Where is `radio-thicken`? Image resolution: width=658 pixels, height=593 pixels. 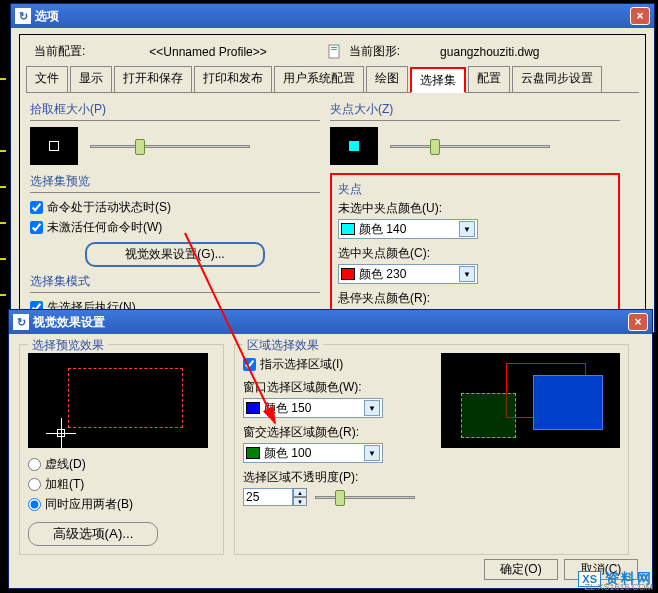 radio-thicken is located at coordinates (34, 484).